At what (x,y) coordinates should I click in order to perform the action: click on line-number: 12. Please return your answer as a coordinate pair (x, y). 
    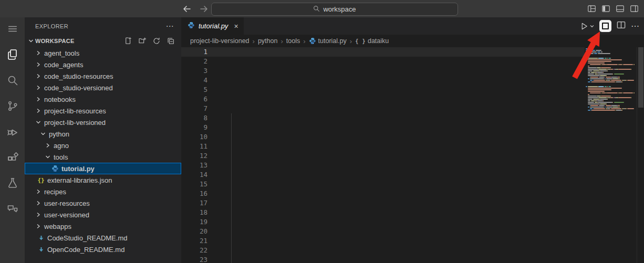
    Looking at the image, I should click on (194, 156).